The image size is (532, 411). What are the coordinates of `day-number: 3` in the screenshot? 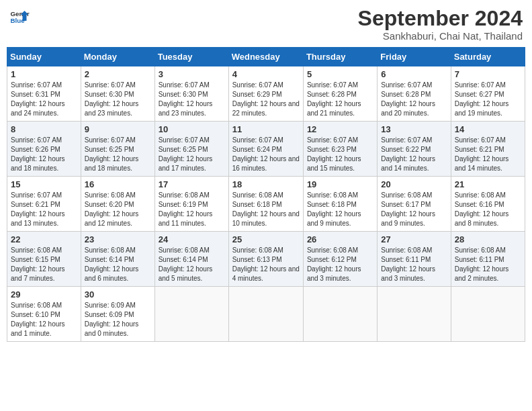 It's located at (192, 74).